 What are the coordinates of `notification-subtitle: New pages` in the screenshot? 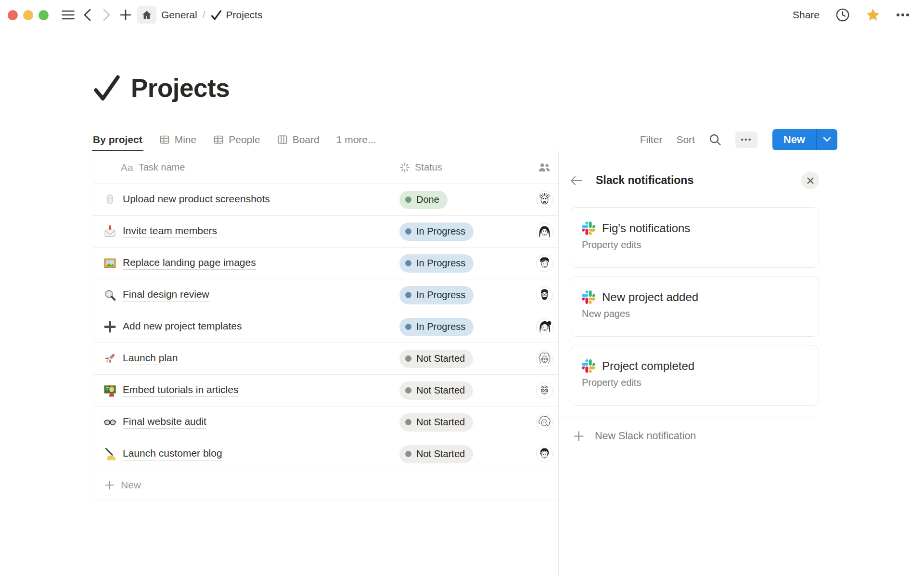 It's located at (694, 314).